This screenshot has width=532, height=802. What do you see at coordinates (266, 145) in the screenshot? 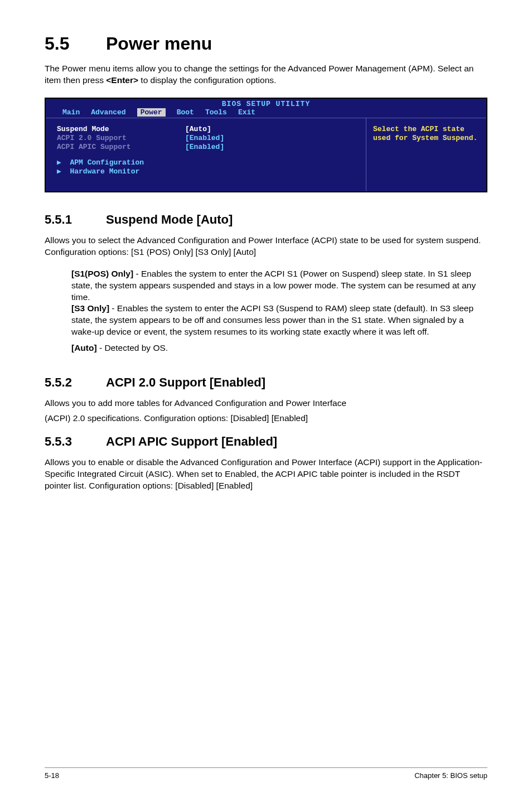
I see `bios-screenshot: BIOS SETUP UTILITY Main Advanced Power B…` at bounding box center [266, 145].